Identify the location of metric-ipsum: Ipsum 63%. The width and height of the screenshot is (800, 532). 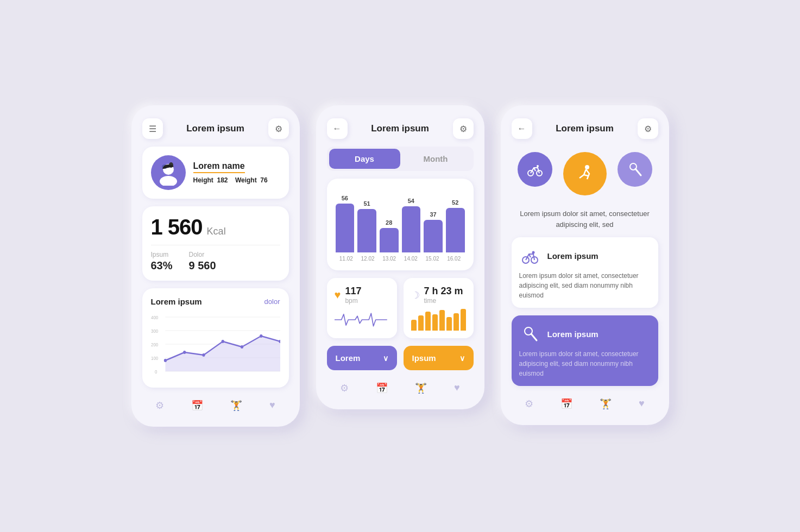
(162, 262).